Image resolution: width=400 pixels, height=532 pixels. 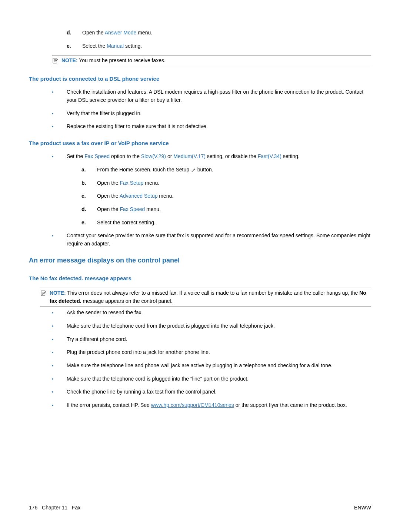 What do you see at coordinates (226, 196) in the screenshot?
I see `list-item: c. Open the Advanced Setup menu.` at bounding box center [226, 196].